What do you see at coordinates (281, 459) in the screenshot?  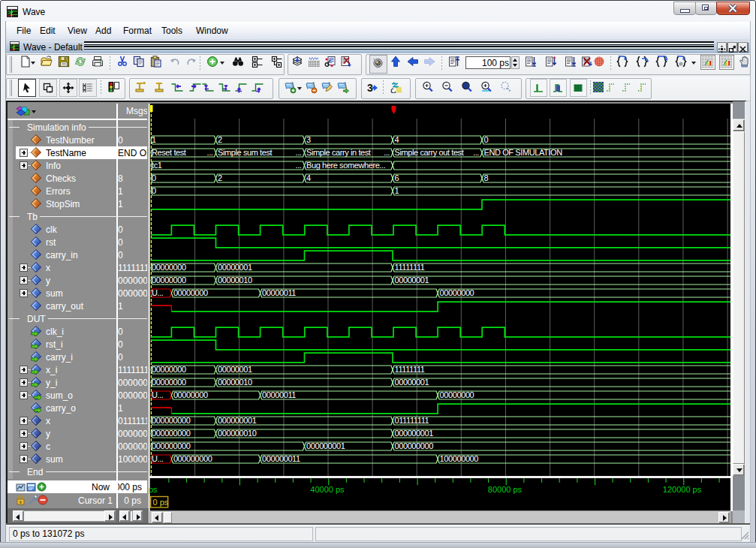 I see `svg-text: 000000011` at bounding box center [281, 459].